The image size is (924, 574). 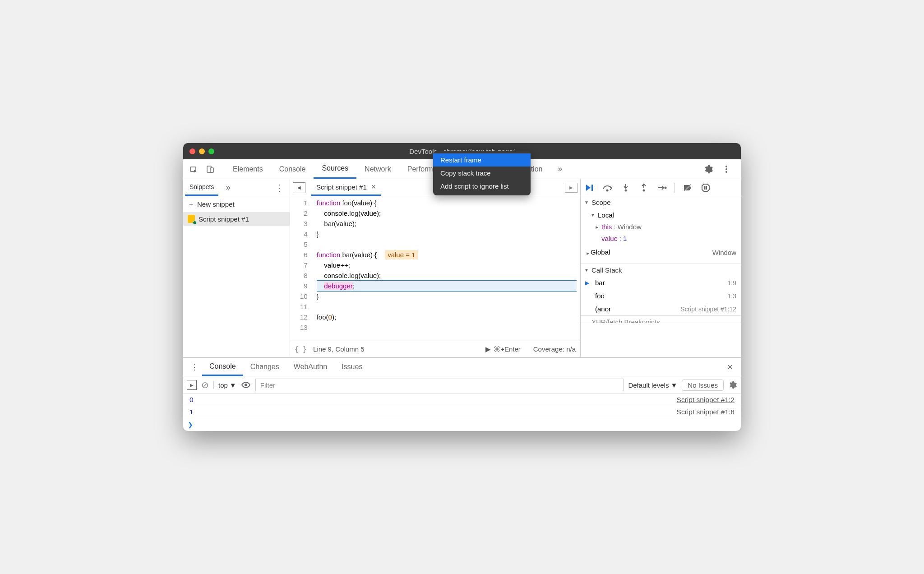 I want to click on live-expression-icon, so click(x=246, y=385).